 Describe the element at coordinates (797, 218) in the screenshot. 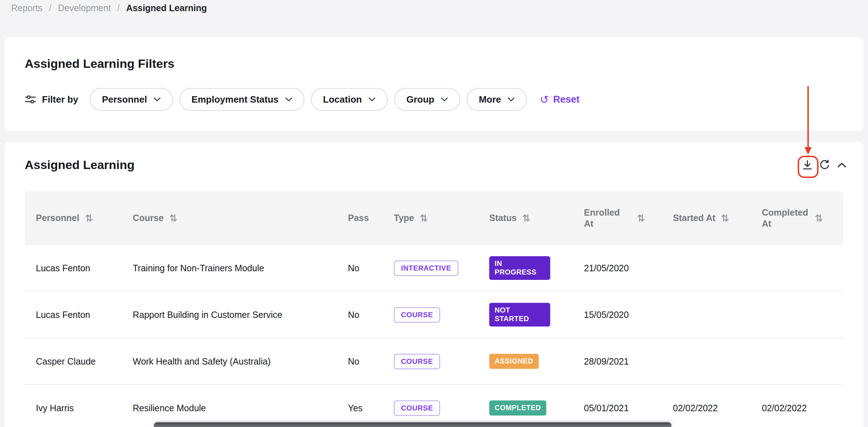

I see `column-header-completed-at: Completed At ⇅` at that location.